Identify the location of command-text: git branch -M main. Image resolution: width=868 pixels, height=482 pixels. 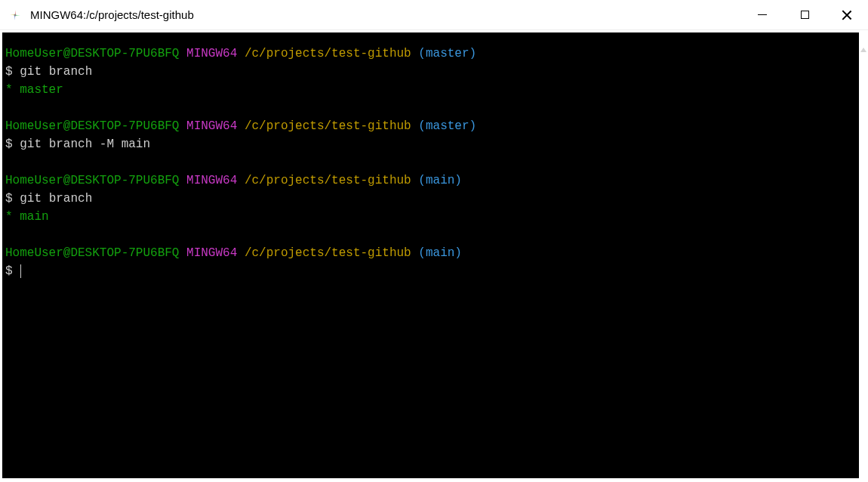
(85, 144).